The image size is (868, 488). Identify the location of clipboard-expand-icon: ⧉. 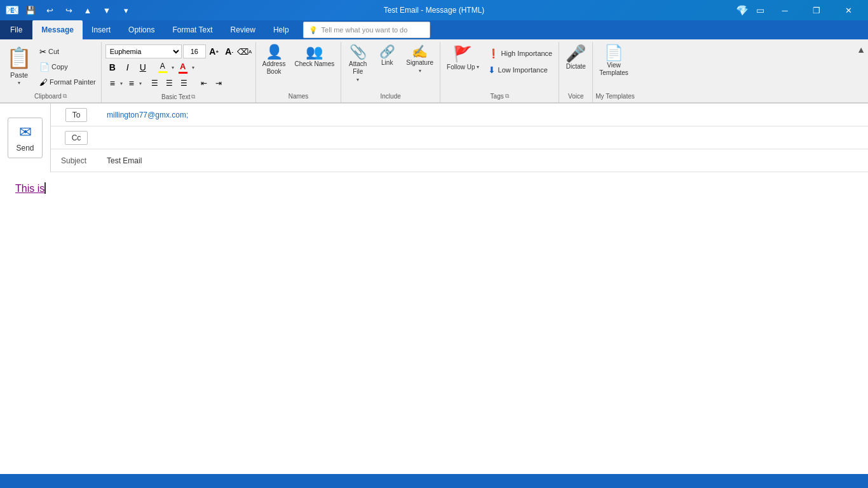
(65, 97).